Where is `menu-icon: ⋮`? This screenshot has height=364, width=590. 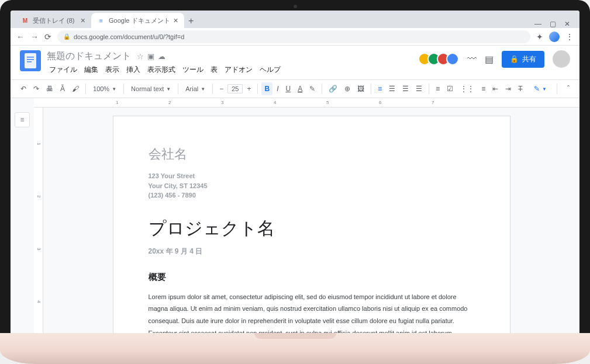
menu-icon: ⋮ is located at coordinates (570, 37).